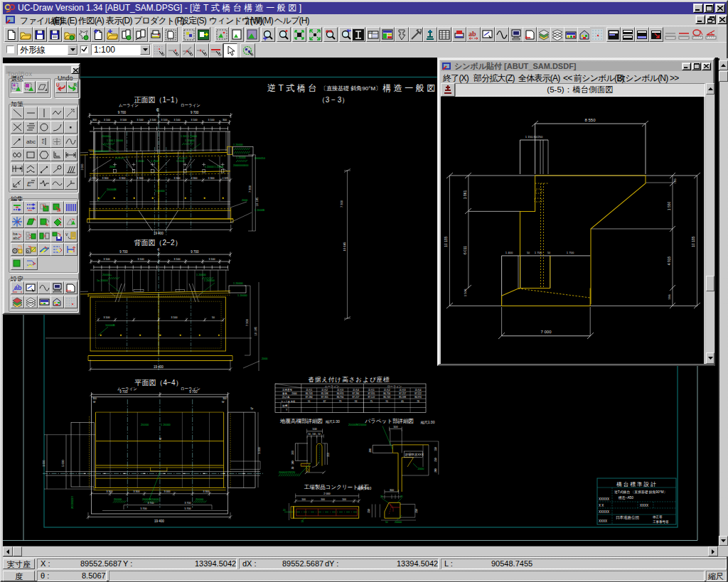 The width and height of the screenshot is (728, 582). What do you see at coordinates (436, 470) in the screenshot?
I see `svg-text: 200` at bounding box center [436, 470].